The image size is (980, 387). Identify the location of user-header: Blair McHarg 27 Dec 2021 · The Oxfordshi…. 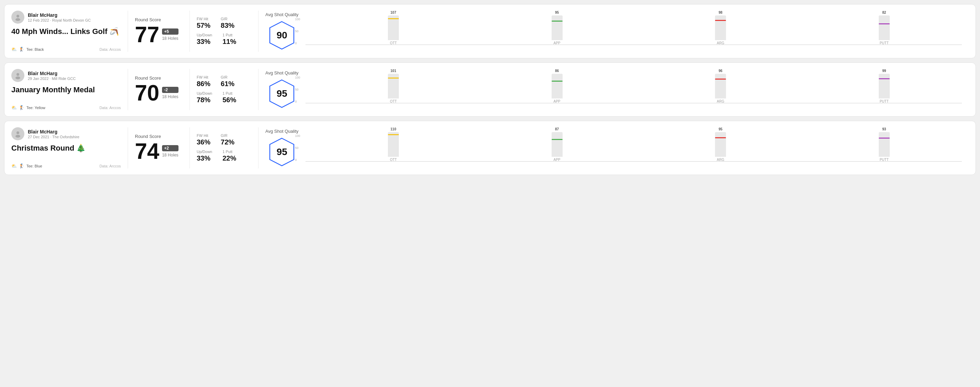
(66, 134).